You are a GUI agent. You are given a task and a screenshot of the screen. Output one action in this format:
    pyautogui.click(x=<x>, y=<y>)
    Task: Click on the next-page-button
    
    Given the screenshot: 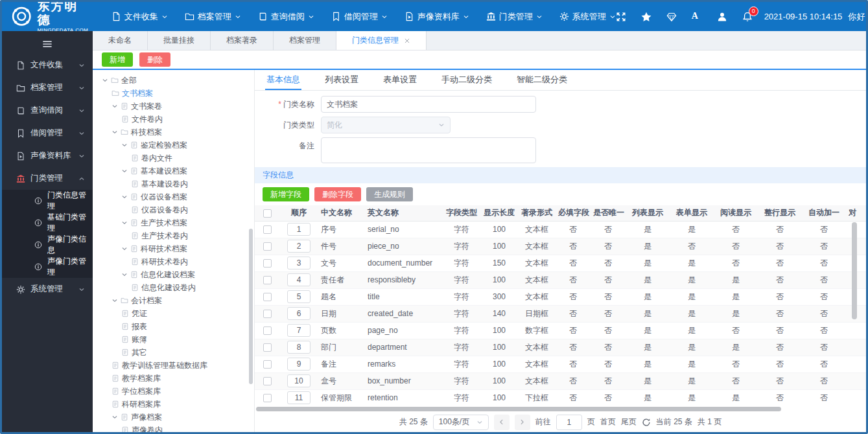 What is the action you would take?
    pyautogui.click(x=522, y=422)
    